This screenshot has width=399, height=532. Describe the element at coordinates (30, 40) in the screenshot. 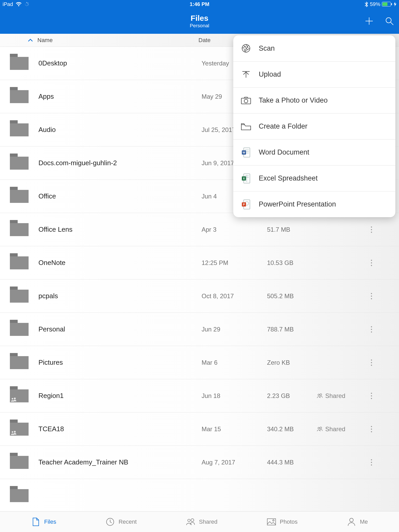

I see `sort-chevron-icon` at that location.